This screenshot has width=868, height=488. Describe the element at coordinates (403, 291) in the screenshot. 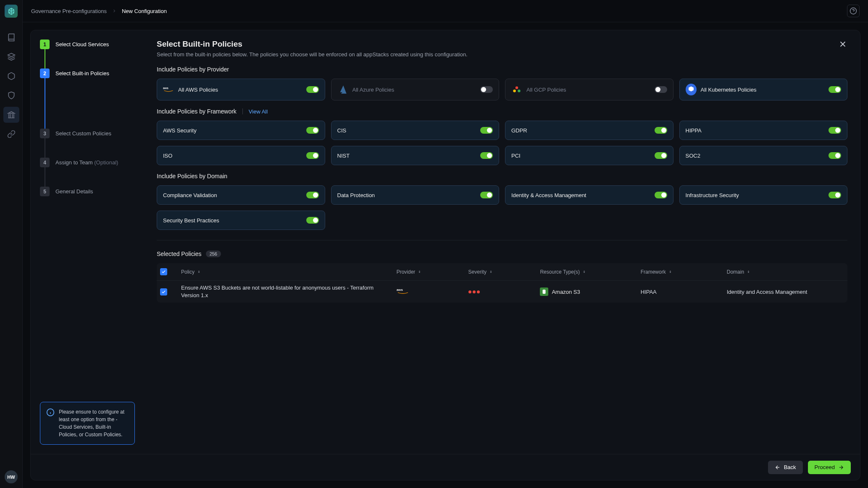

I see `aws-icon: aws` at that location.